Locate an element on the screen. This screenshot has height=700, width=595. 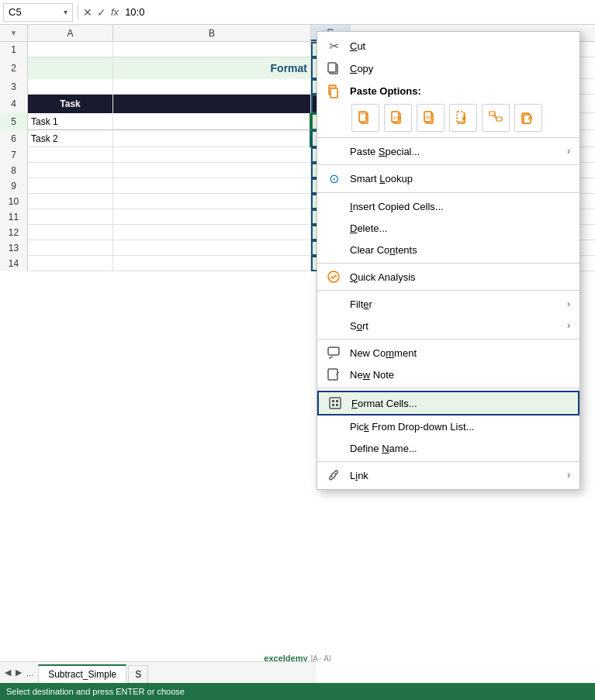
cell-a3 is located at coordinates (71, 87).